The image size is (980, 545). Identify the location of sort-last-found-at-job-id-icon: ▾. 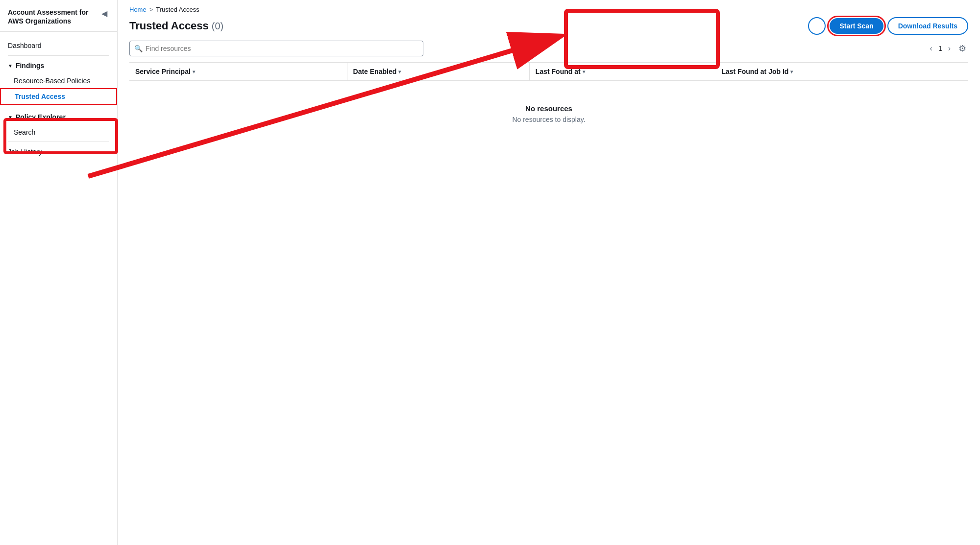
(792, 71).